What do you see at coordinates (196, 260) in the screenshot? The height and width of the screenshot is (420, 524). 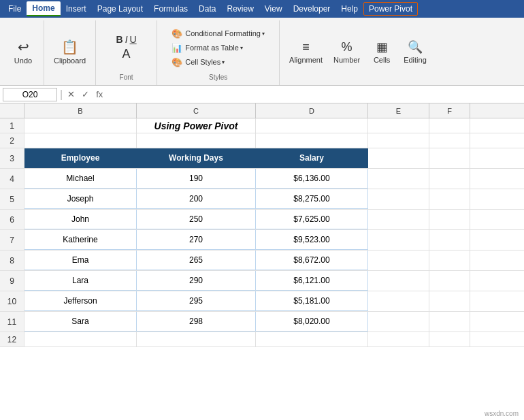 I see `cell-c8: 265` at bounding box center [196, 260].